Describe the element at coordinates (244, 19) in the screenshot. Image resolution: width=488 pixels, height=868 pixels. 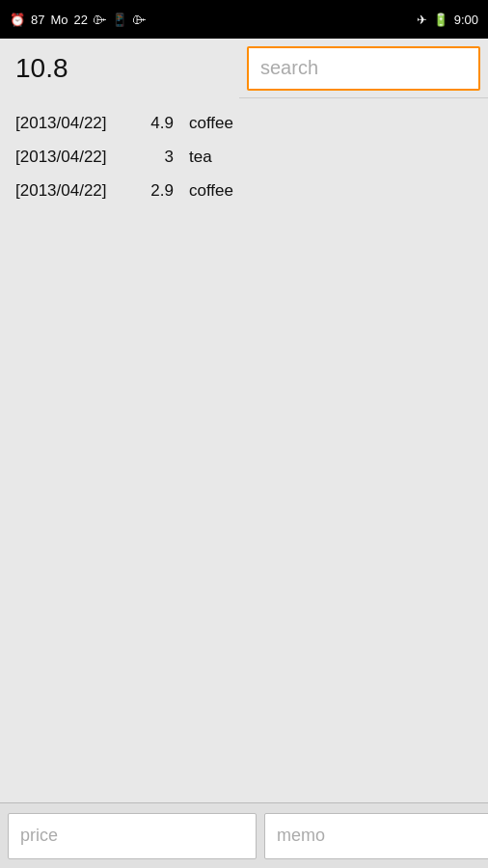
I see `status-bar: ⏰ 87 Mo 22 ⌱ 📱 ⌱ ✈ 🔋 9:00` at that location.